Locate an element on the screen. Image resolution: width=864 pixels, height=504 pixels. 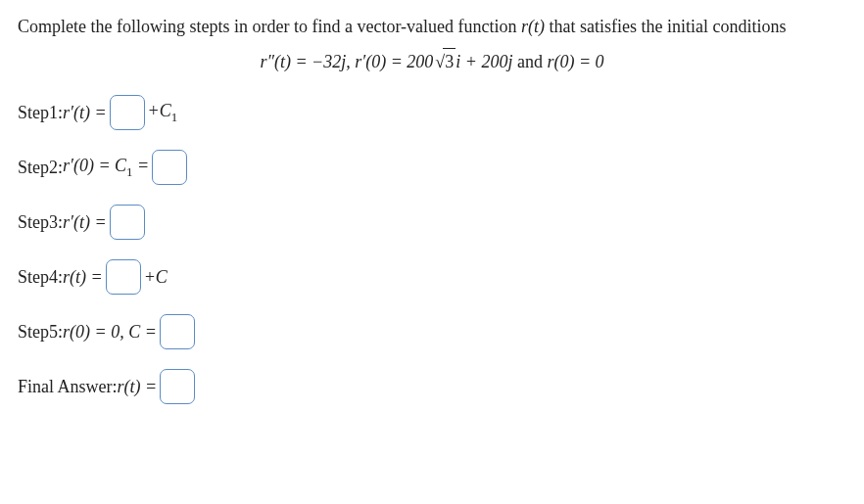
step2-label: Step2: is located at coordinates (40, 168).